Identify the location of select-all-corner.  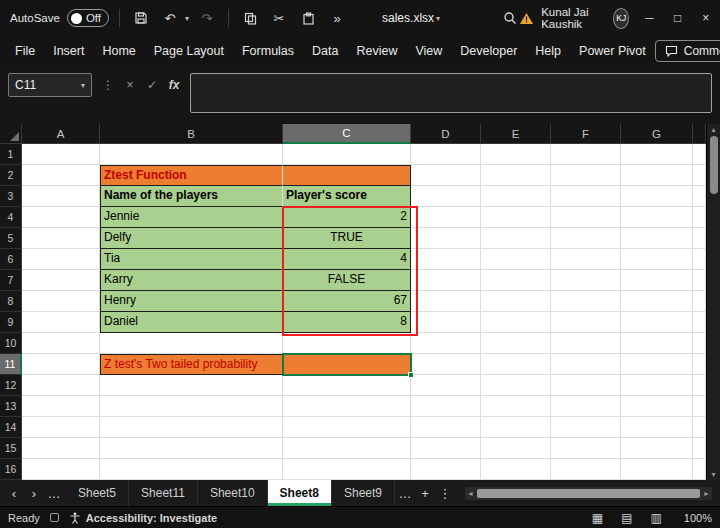
(11, 134).